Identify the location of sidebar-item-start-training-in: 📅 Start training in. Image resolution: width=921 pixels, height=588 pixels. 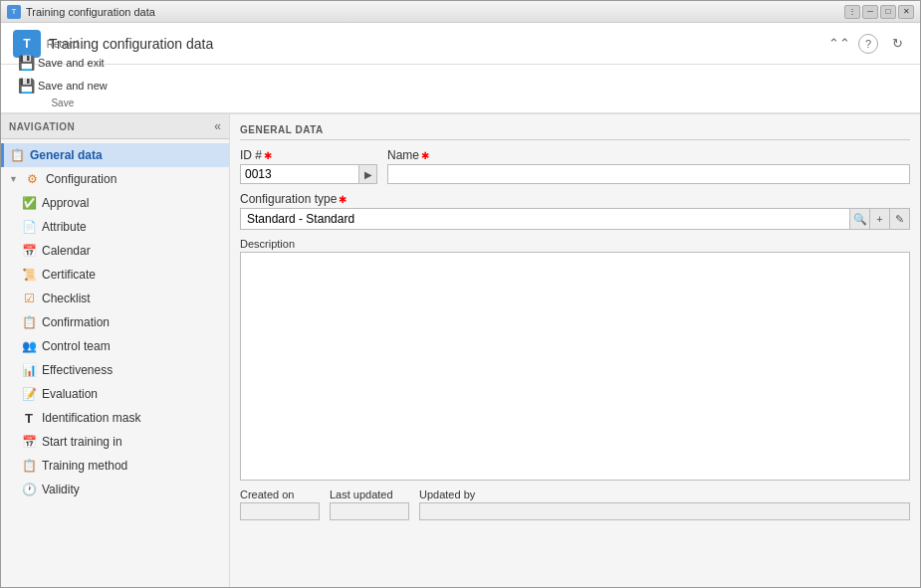
(115, 442).